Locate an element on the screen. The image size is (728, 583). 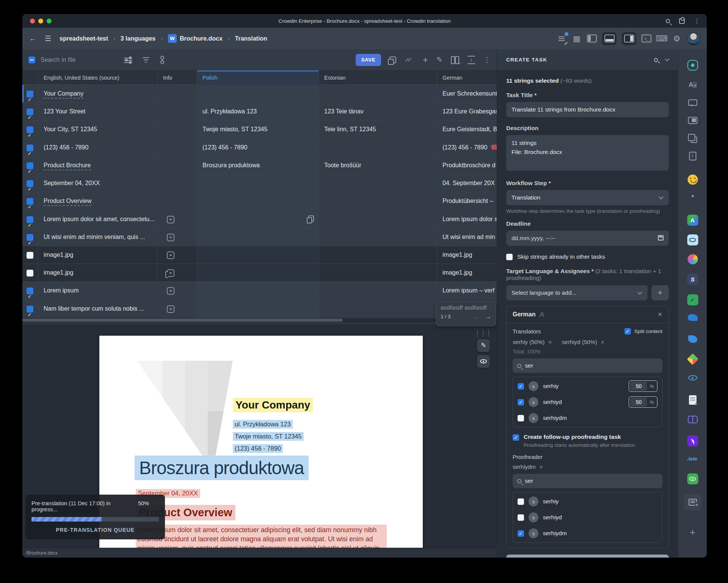
cell-german: Produktbroschüre d is located at coordinates (467, 165).